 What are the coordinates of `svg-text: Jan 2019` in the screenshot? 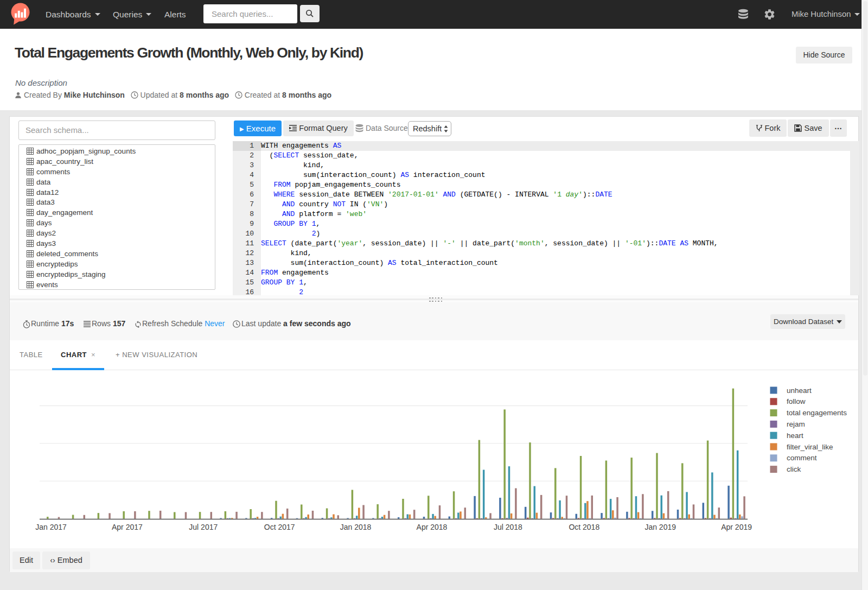 It's located at (660, 527).